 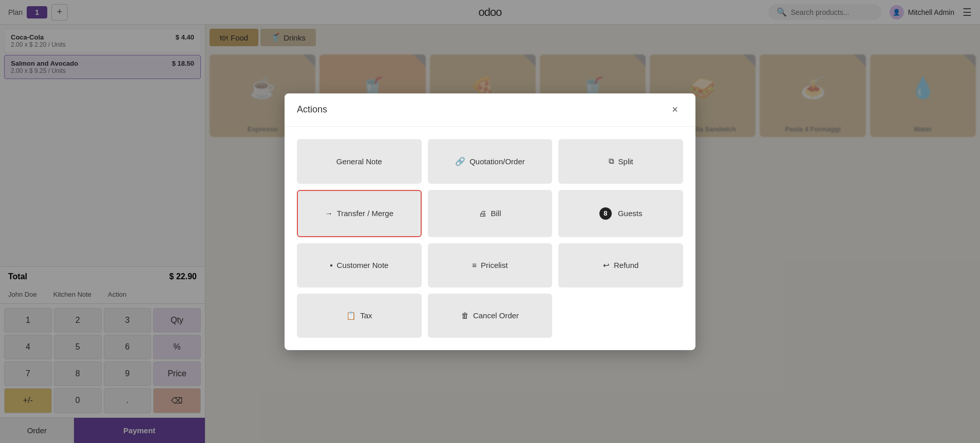 I want to click on link-icon: 🔗, so click(x=460, y=161).